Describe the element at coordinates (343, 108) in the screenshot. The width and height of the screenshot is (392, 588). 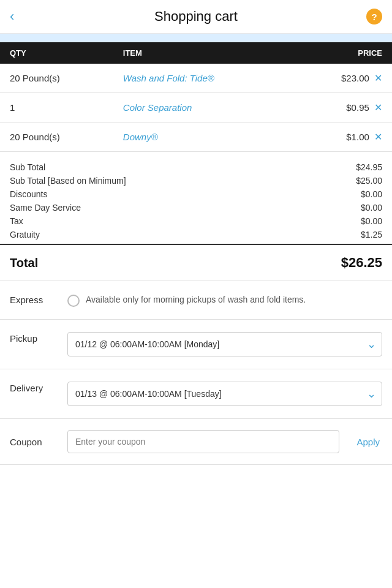
I see `row-price: $0.95 ✕` at that location.